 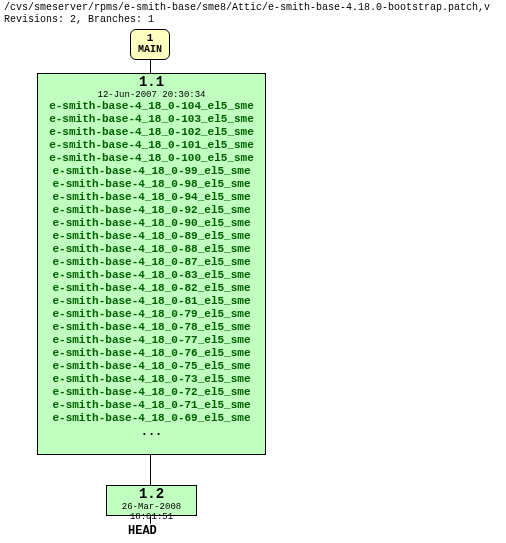 What do you see at coordinates (150, 44) in the screenshot?
I see `main-branch-box: 1 MAIN` at bounding box center [150, 44].